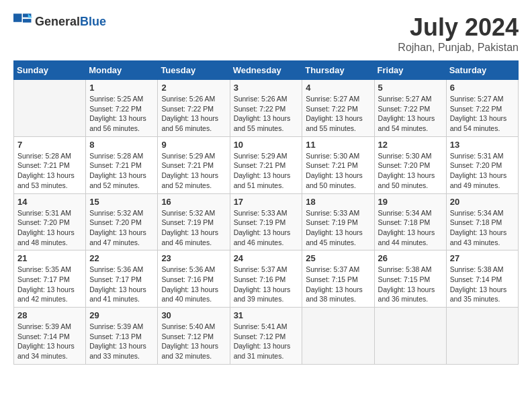  I want to click on calendar-week-row: 7Sunrise: 5:28 AMSunset: 7:21 PMDaylight…, so click(266, 165).